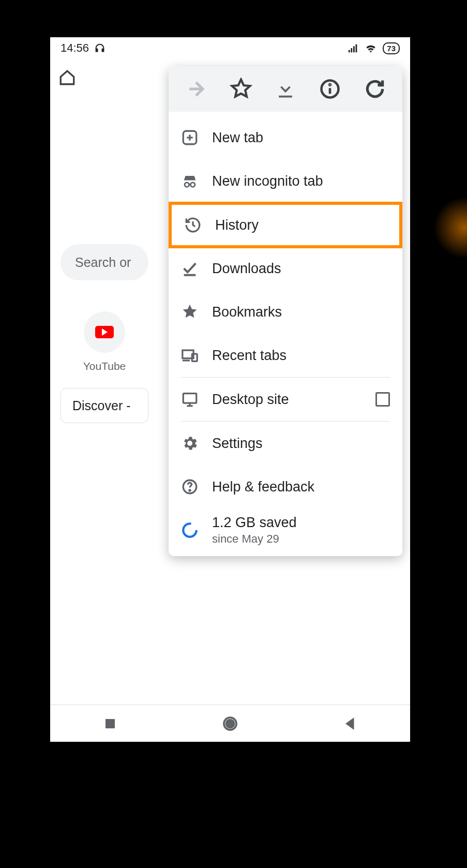 The width and height of the screenshot is (467, 868). Describe the element at coordinates (250, 399) in the screenshot. I see `menu-label: Desktop site` at that location.